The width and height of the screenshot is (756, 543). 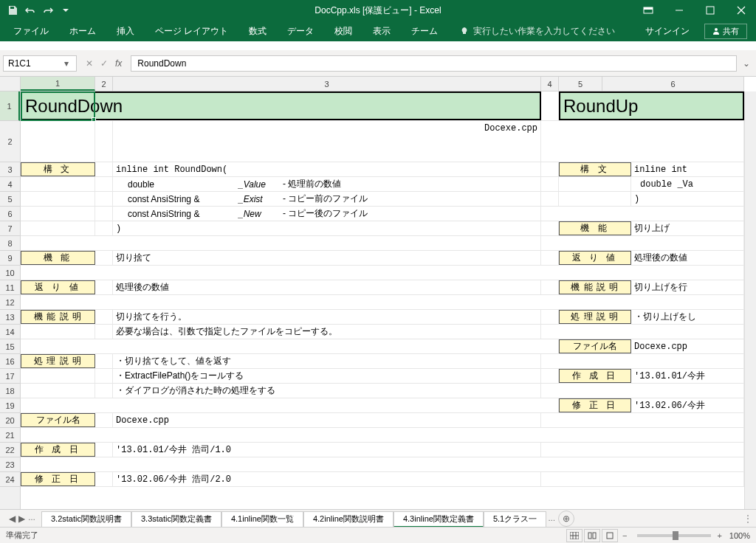 I want to click on tell-me-search: 実行したい作業を入力してください, so click(x=537, y=31).